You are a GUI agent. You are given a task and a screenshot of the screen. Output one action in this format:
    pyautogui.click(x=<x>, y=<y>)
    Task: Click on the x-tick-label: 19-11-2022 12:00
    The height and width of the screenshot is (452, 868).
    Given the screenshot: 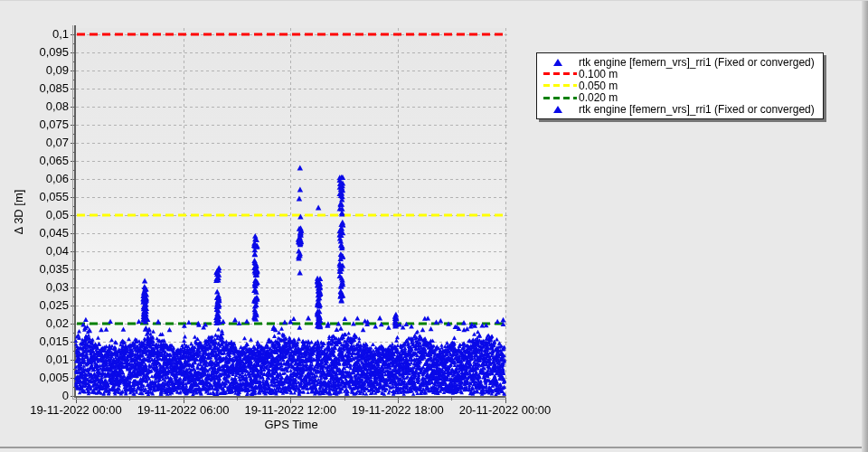 What is the action you would take?
    pyautogui.click(x=290, y=410)
    